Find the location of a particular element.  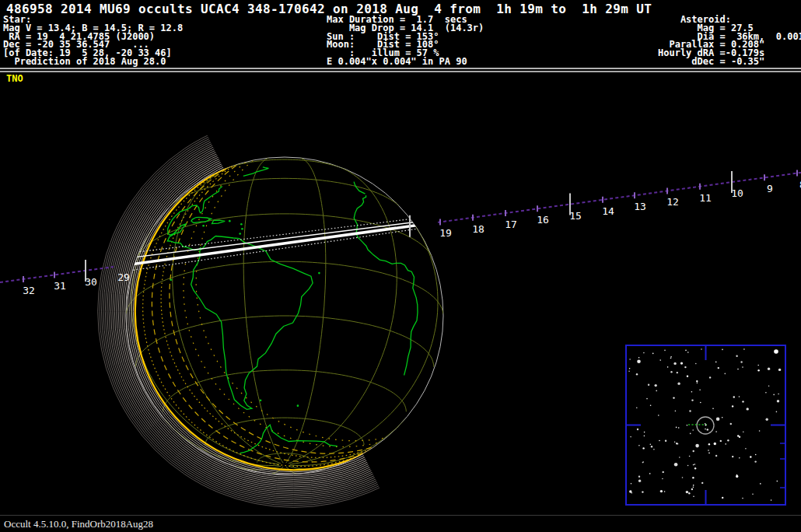

version-text: Occult 4.5.10.0, FindOrb2018Aug28 is located at coordinates (79, 524).